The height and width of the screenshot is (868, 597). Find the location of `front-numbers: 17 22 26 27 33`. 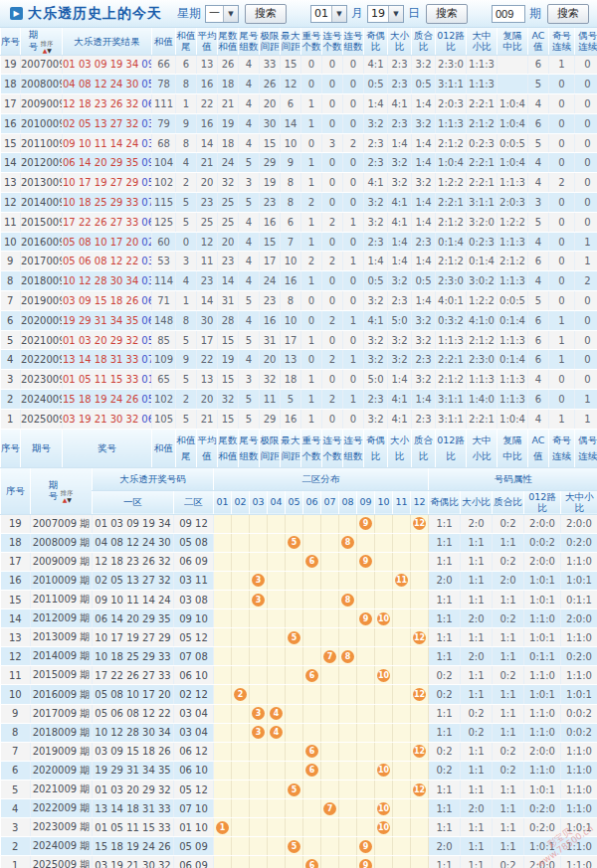

front-numbers: 17 22 26 27 33 is located at coordinates (100, 223).